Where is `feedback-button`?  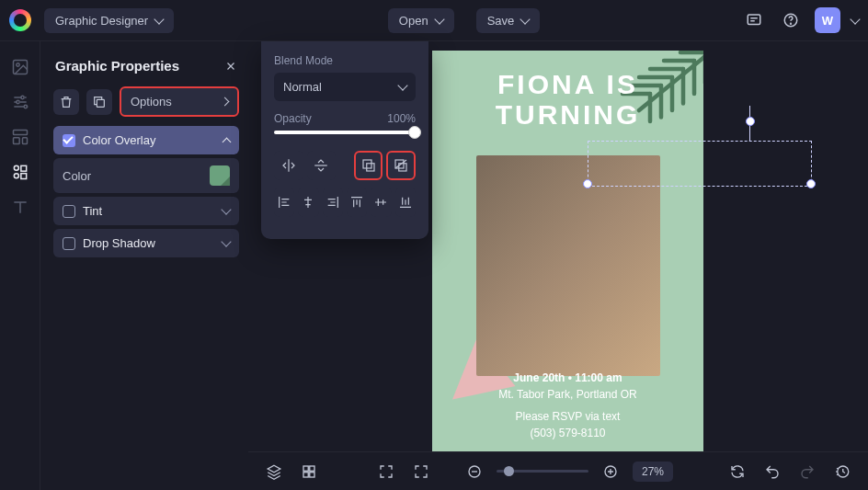 feedback-button is located at coordinates (754, 20).